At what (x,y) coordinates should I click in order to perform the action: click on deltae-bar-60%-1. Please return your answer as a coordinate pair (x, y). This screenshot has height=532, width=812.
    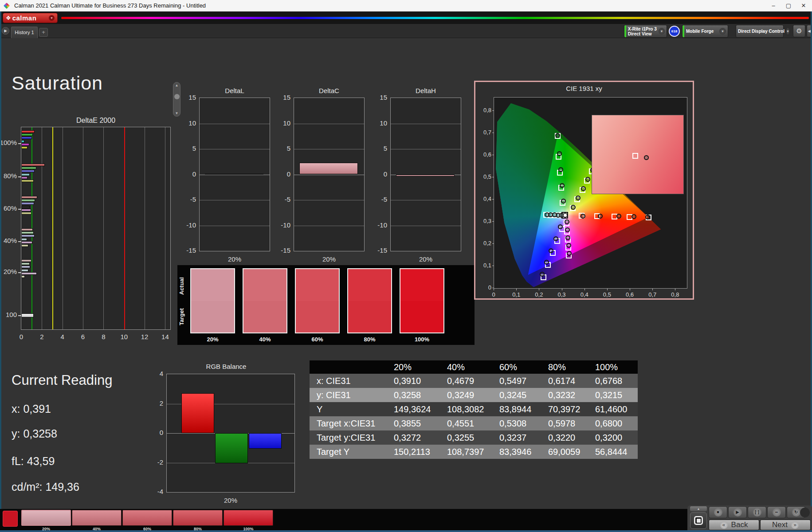
    Looking at the image, I should click on (28, 200).